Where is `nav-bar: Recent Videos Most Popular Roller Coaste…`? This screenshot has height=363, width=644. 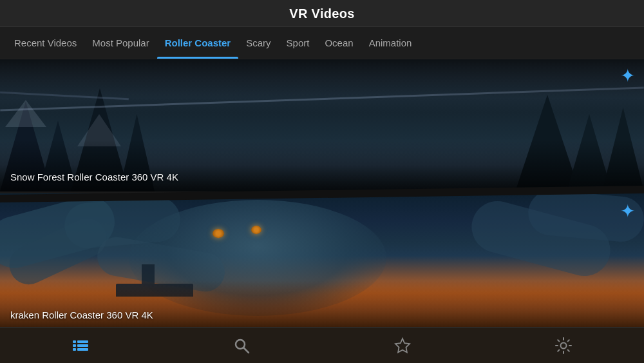 nav-bar: Recent Videos Most Popular Roller Coaste… is located at coordinates (322, 43).